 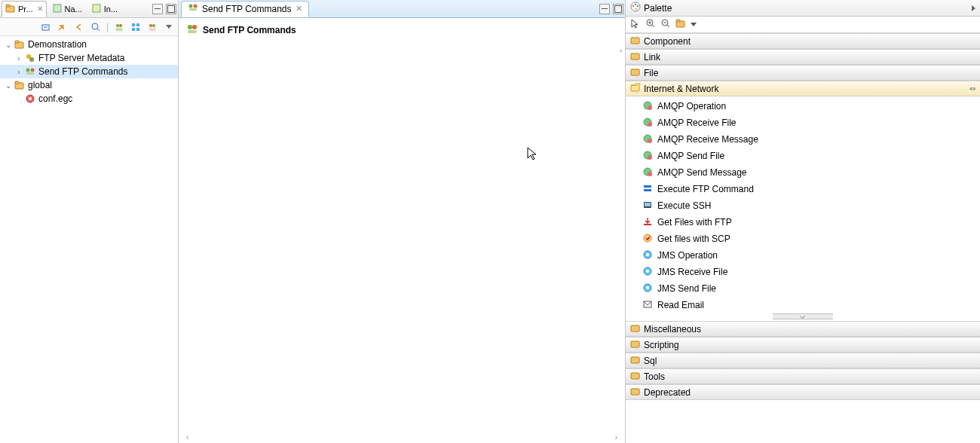 I want to click on tab-project: Pr... ✕, so click(x=24, y=9).